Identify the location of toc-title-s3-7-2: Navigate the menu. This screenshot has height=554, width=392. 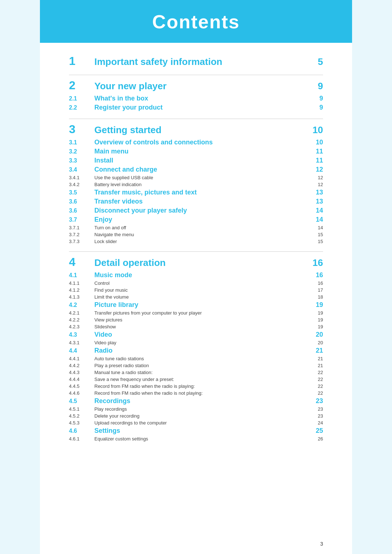
(201, 234).